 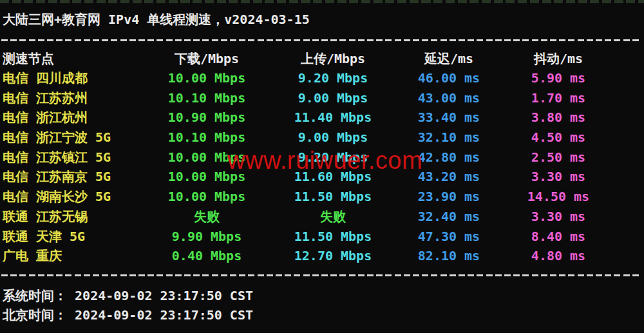 I want to click on jitter-cell: 14.50 ms, so click(x=558, y=197).